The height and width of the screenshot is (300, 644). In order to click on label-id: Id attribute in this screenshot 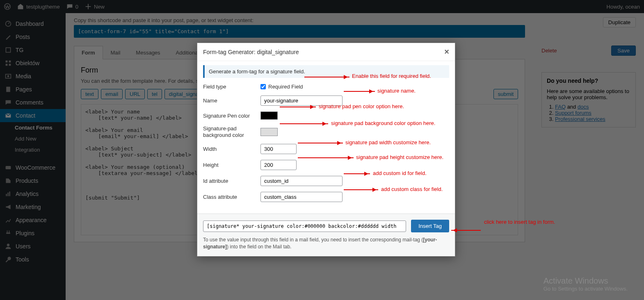, I will do `click(232, 181)`.